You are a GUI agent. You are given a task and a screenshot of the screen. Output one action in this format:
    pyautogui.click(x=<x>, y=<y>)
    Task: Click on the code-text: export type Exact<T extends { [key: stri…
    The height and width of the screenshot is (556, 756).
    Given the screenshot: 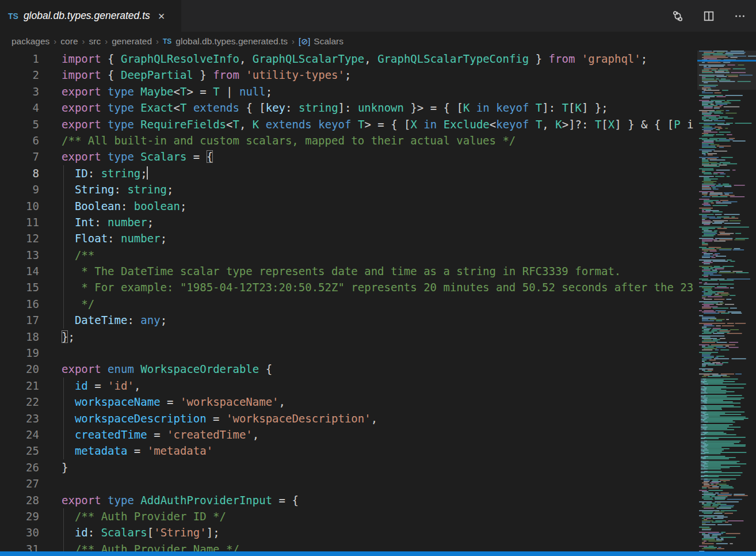 What is the action you would take?
    pyautogui.click(x=335, y=108)
    